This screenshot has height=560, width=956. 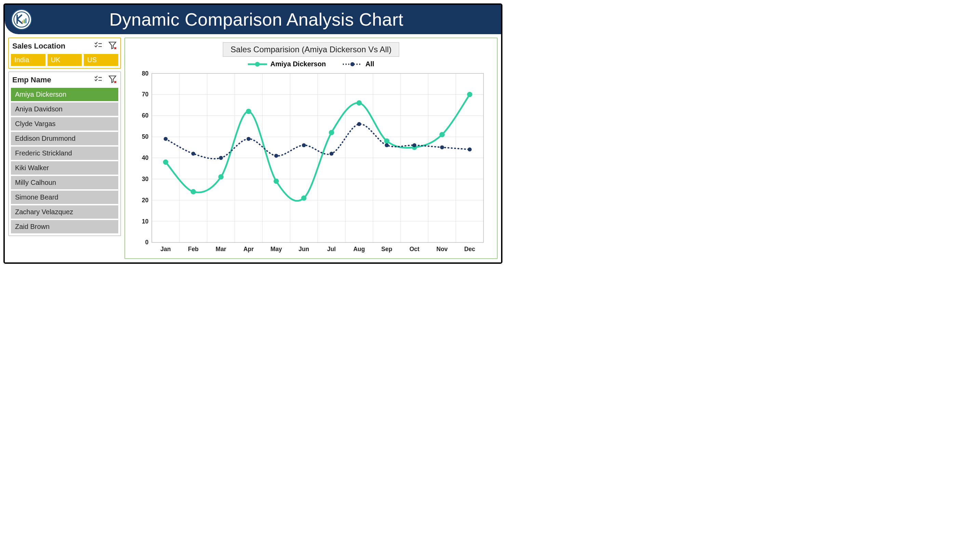 I want to click on legend-label: Amiya Dickerson, so click(x=298, y=64).